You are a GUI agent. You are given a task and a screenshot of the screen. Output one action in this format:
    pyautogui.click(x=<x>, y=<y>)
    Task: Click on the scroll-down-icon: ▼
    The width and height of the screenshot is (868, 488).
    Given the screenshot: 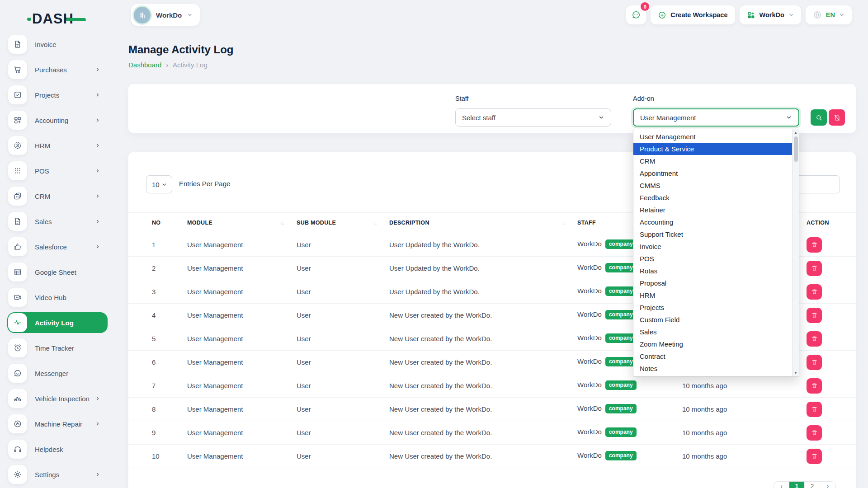 What is the action you would take?
    pyautogui.click(x=796, y=373)
    